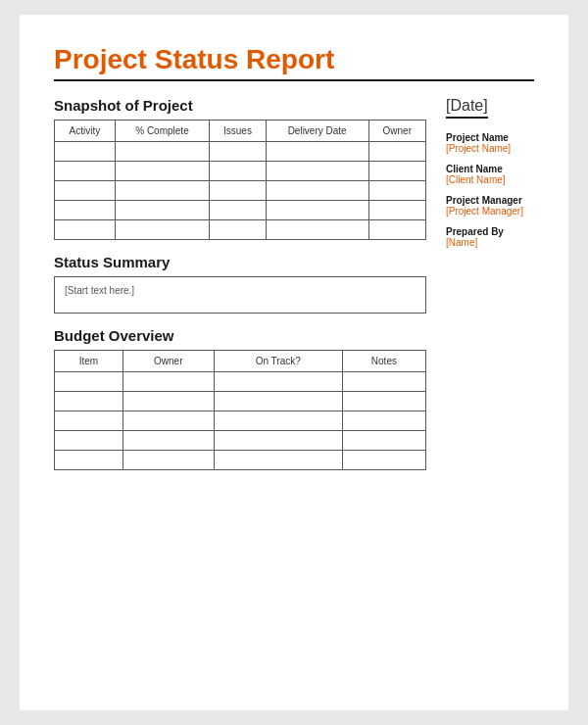  Describe the element at coordinates (294, 80) in the screenshot. I see `title-divider` at that location.